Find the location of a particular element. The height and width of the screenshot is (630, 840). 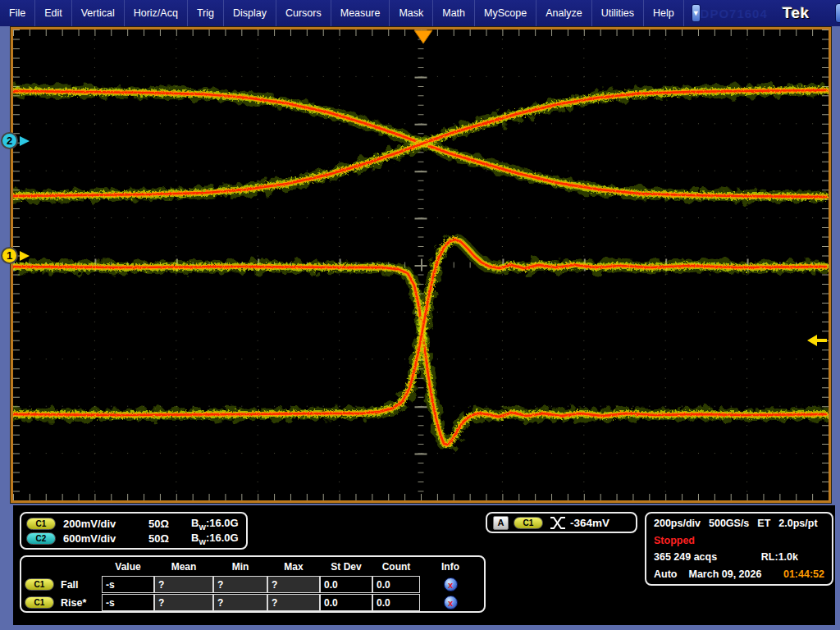

channel1-readout: C1 200mV/div 50Ω BW:16.0G is located at coordinates (134, 524).